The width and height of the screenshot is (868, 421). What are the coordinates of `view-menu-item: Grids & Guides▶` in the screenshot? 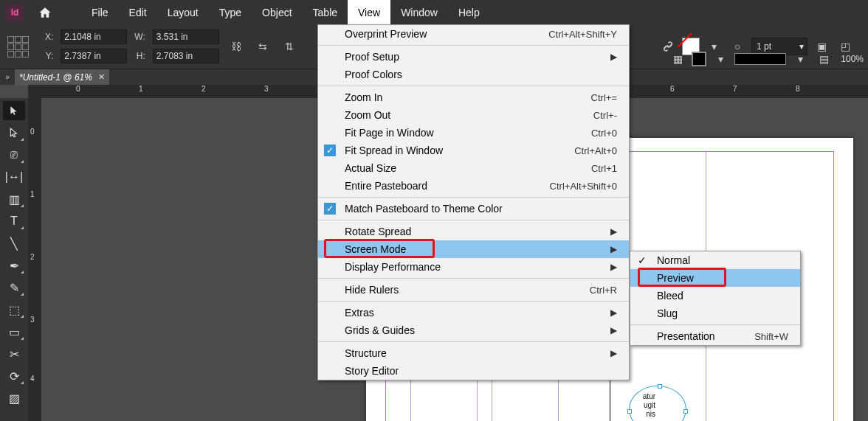 It's located at (474, 330).